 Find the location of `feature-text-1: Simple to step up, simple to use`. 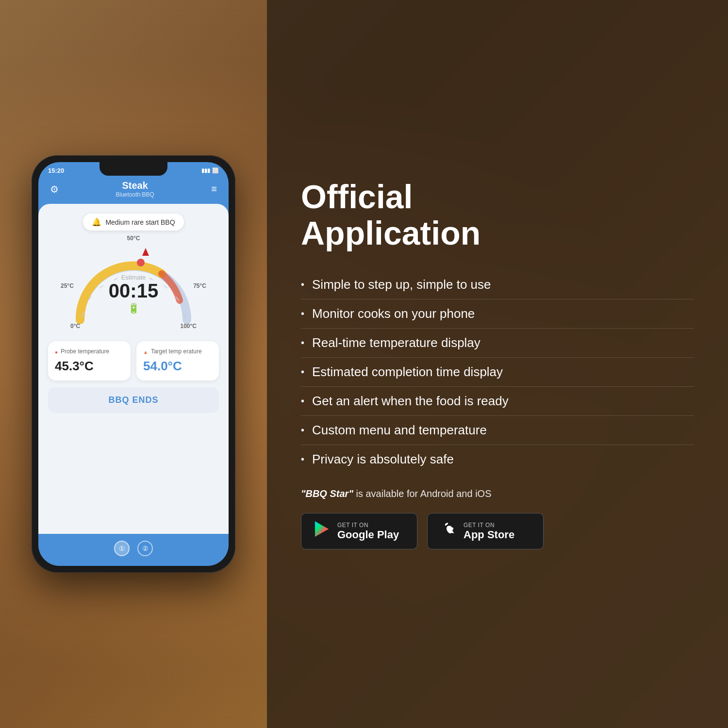

feature-text-1: Simple to step up, simple to use is located at coordinates (402, 284).